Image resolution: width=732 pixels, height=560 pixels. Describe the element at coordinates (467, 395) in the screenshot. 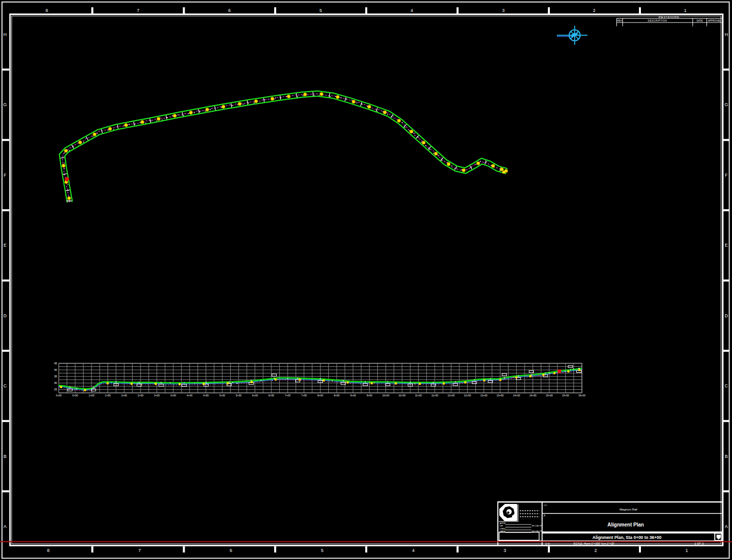

I see `svg-text: 12+50` at that location.